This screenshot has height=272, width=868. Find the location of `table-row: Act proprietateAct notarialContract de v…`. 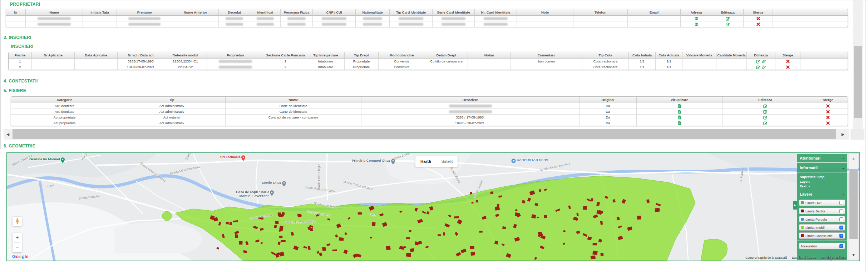

table-row: Act proprietateAct notarialContract de v… is located at coordinates (429, 117).